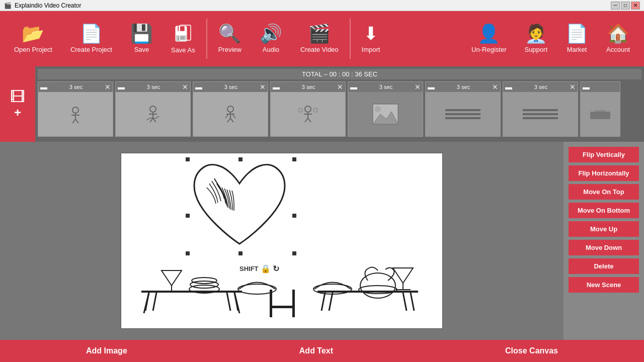  What do you see at coordinates (308, 87) in the screenshot?
I see `clip-duration: 3 sec` at bounding box center [308, 87].